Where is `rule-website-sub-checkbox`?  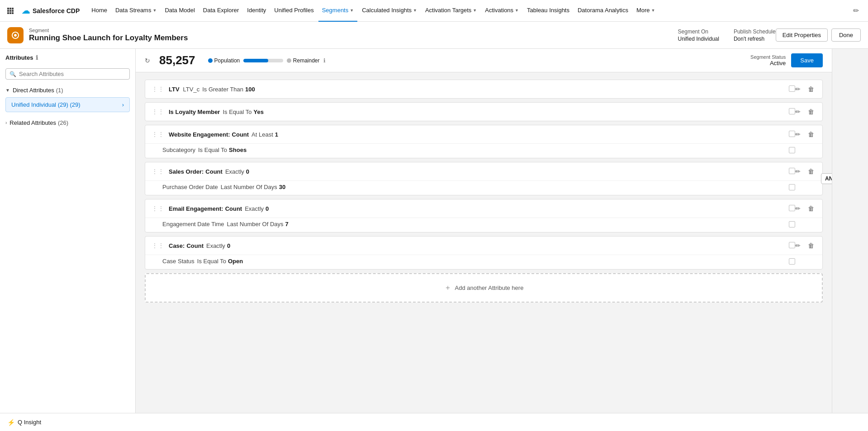
rule-website-sub-checkbox is located at coordinates (792, 150).